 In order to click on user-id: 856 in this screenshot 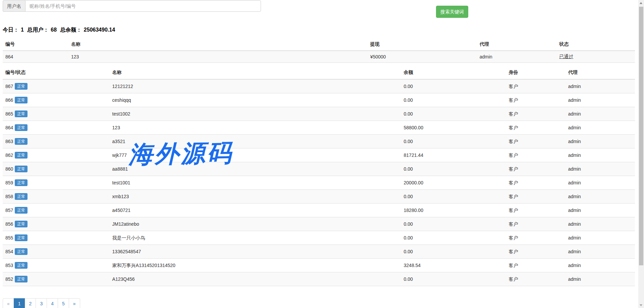, I will do `click(9, 224)`.